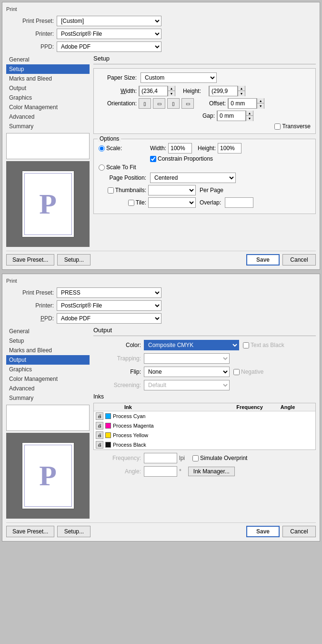 This screenshot has width=322, height=644. I want to click on inks-table: Ink Frequency Angle 🖨 Process Cyan, so click(205, 426).